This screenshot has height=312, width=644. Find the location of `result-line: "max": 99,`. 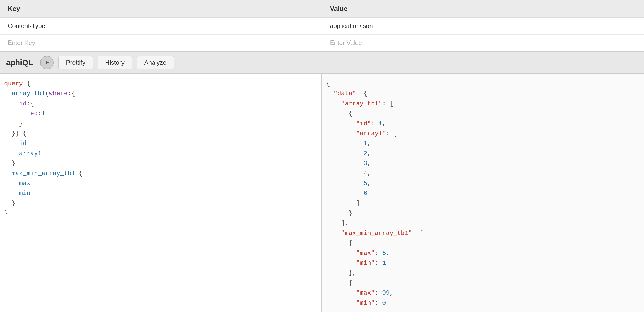

result-line: "max": 99, is located at coordinates (483, 293).